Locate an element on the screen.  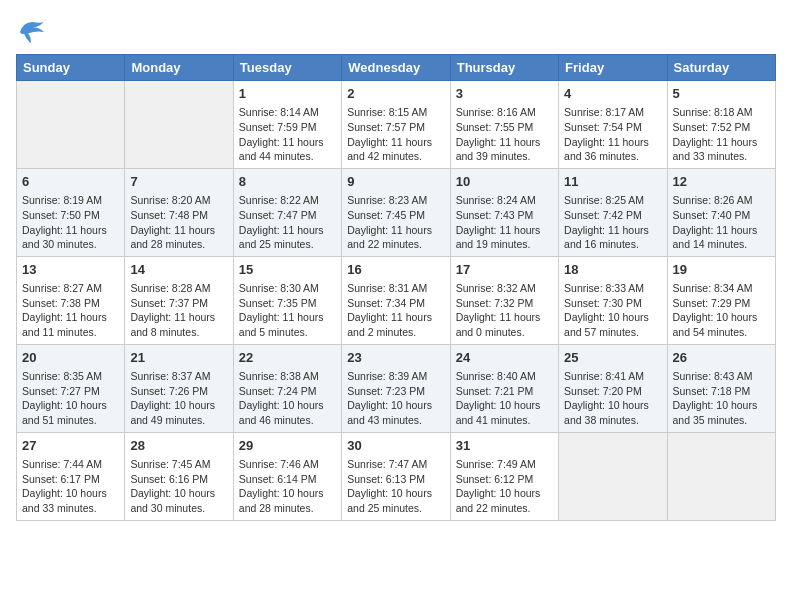
day-number: 21 is located at coordinates (178, 358).